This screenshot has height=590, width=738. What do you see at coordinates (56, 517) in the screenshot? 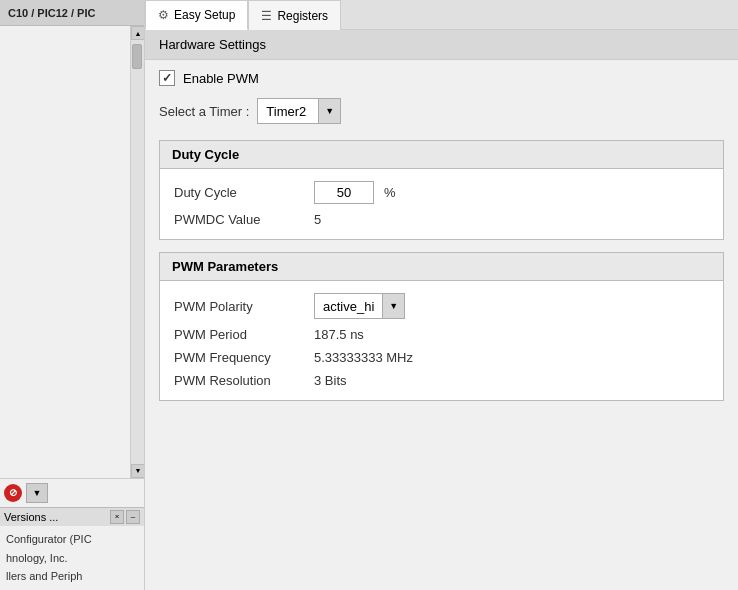
I see `versions-title: Versions ...` at bounding box center [56, 517].